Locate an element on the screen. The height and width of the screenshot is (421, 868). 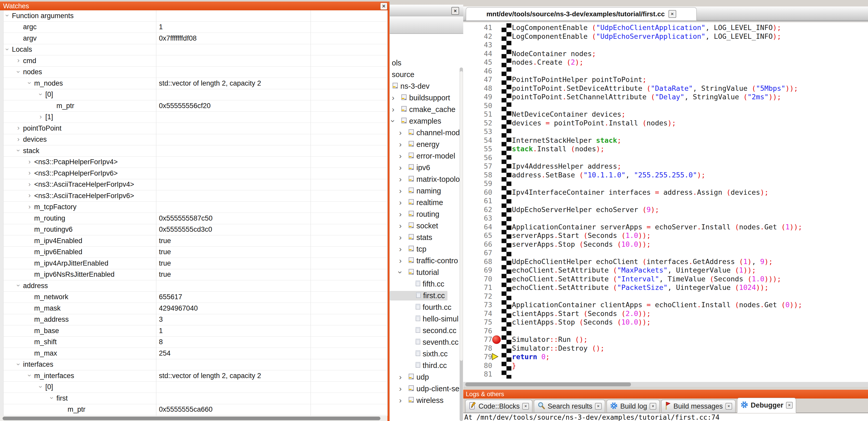
code-line: 79return 0; is located at coordinates (666, 357).